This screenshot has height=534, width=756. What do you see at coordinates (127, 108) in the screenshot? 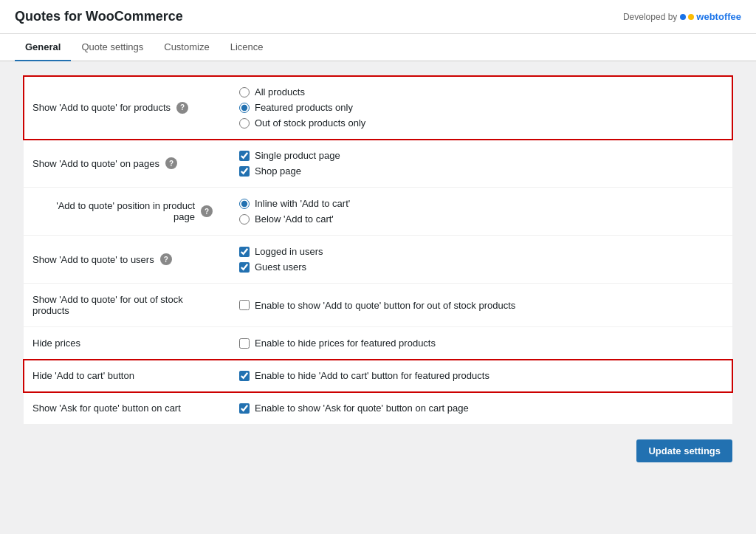
I see `label-show-add-to-quote-products: Show 'Add to quote' for products ?` at bounding box center [127, 108].